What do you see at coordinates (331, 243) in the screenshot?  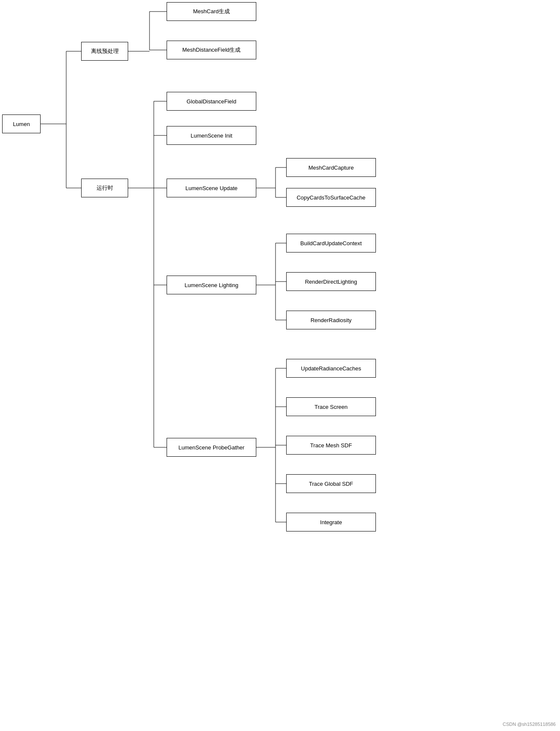 I see `buildcard-node: BuildCardUpdateContext` at bounding box center [331, 243].